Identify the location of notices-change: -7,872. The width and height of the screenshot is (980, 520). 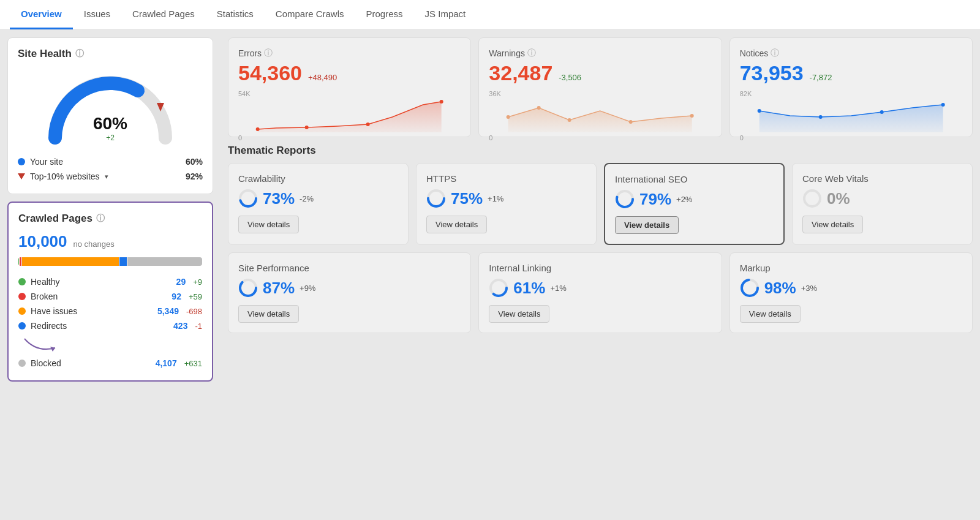
(821, 77).